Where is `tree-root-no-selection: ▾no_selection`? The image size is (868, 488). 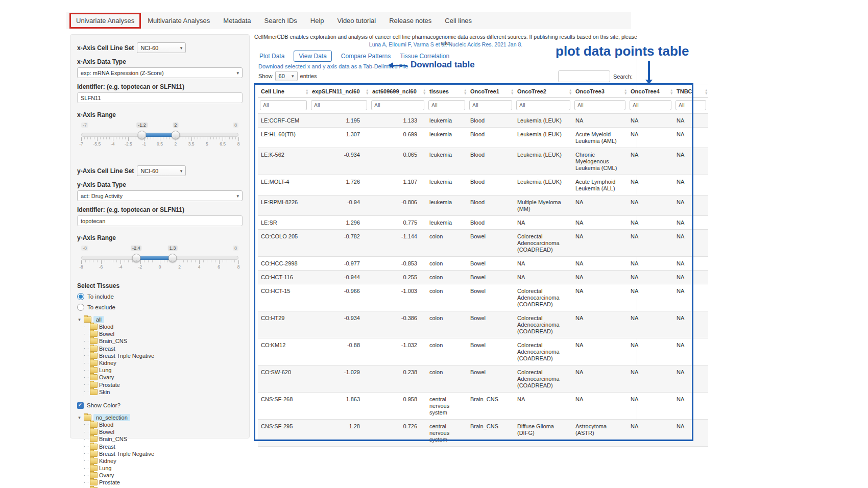 tree-root-no-selection: ▾no_selection is located at coordinates (160, 418).